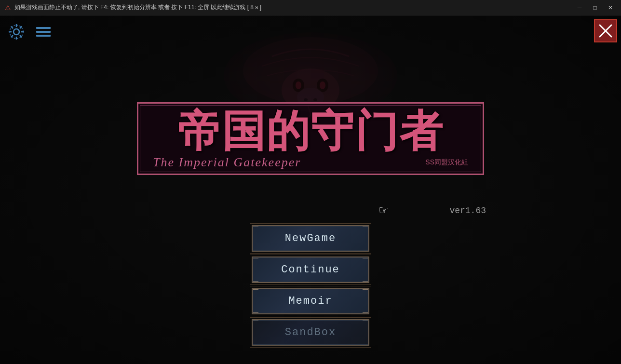  Describe the element at coordinates (310, 333) in the screenshot. I see `sandbox-label: SandBox` at that location.